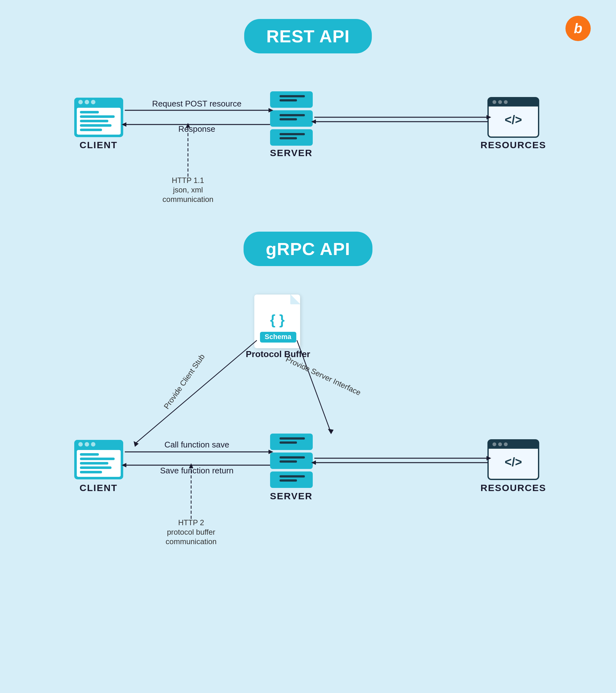 This screenshot has width=616, height=693. I want to click on svg-text: protocol buffer, so click(191, 532).